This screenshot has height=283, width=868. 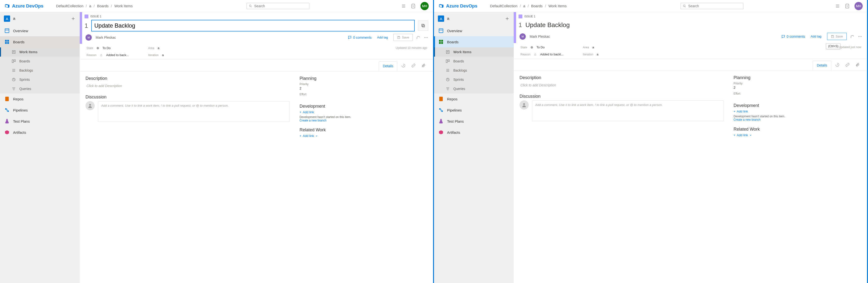 I want to click on workitem-title-input, so click(x=253, y=26).